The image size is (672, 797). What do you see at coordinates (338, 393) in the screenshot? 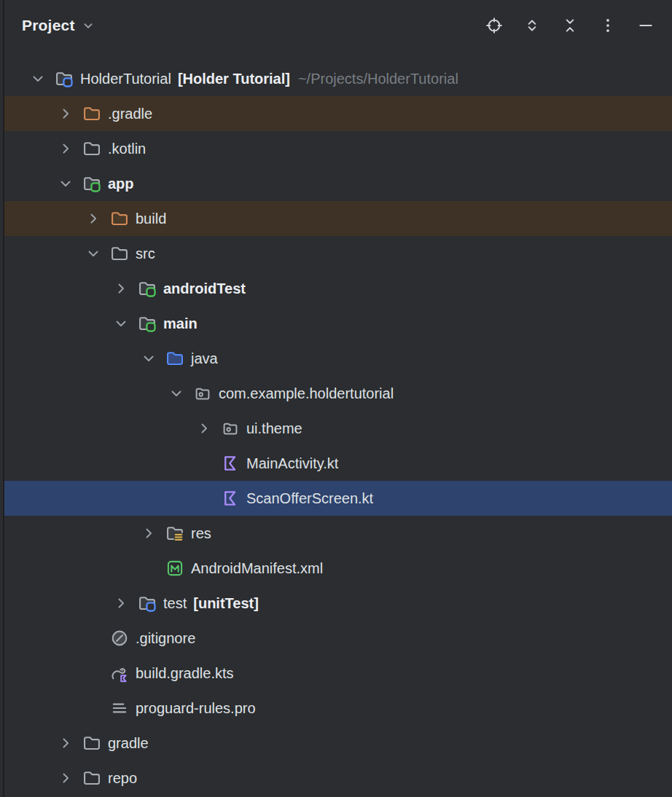
I see `tree-row-com-example-holdertutorial: com.example.holdertutorial` at bounding box center [338, 393].